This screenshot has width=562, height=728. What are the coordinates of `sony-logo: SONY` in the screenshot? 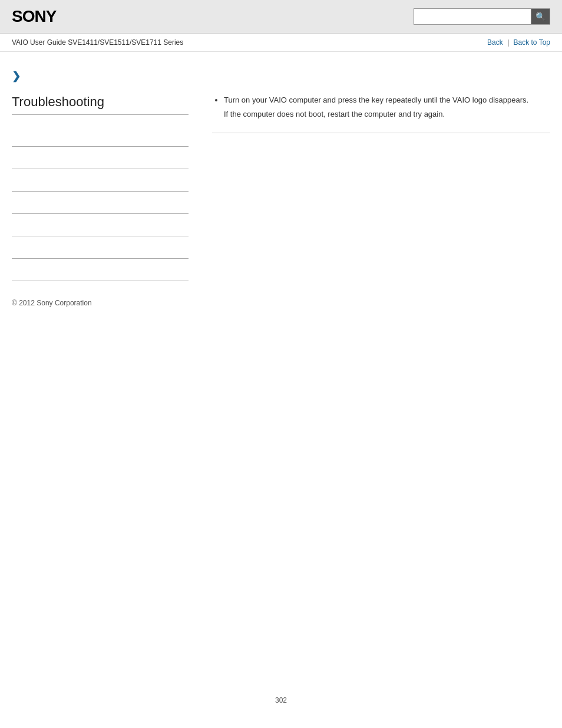 It's located at (34, 17).